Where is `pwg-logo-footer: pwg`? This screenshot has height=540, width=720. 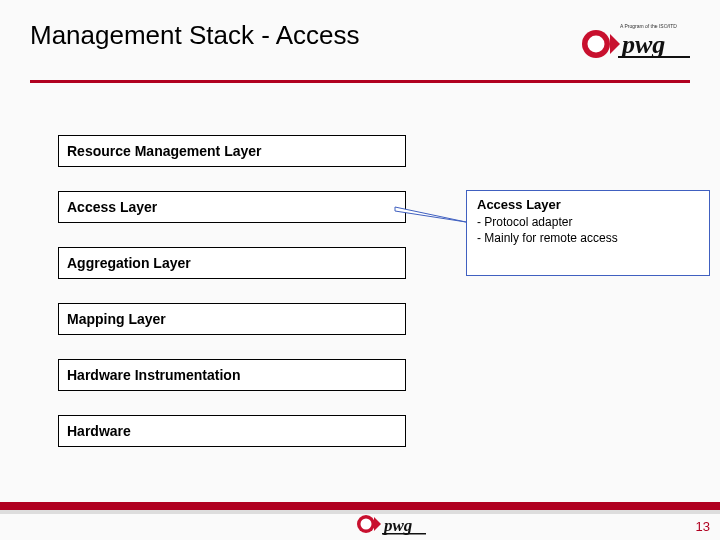 pwg-logo-footer: pwg is located at coordinates (391, 524).